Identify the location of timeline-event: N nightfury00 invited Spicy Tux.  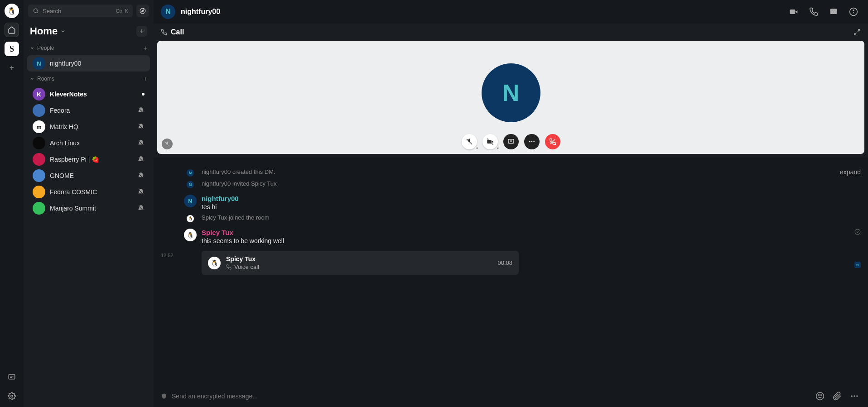
(520, 184).